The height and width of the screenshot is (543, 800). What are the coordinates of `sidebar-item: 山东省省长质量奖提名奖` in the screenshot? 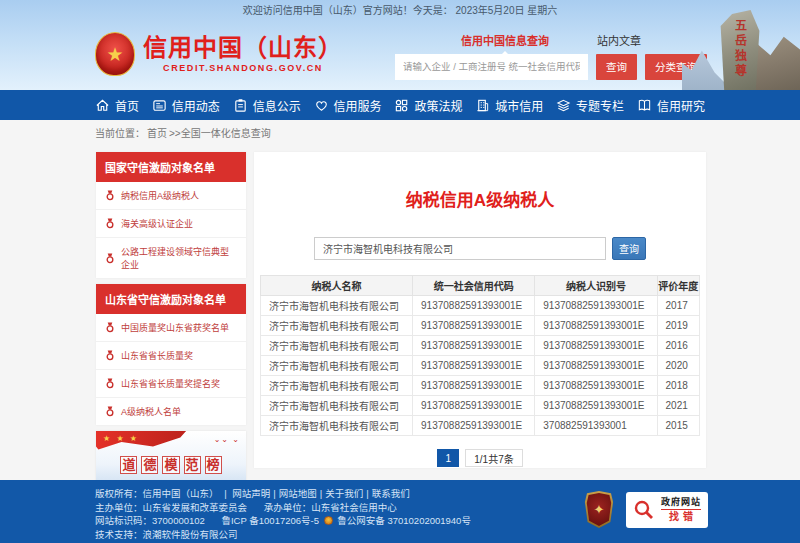 It's located at (171, 384).